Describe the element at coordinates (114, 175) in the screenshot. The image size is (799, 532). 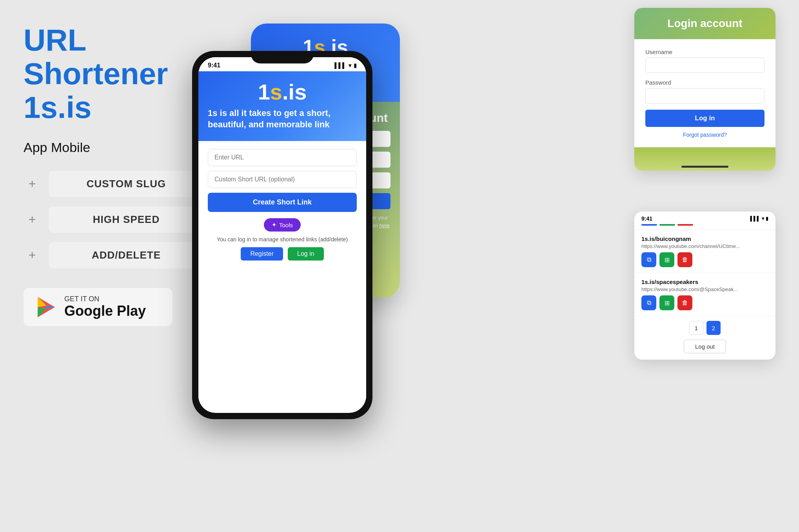
I see `left-panel: URL Shortener 1s.is App Mobile + CUSTOM …` at that location.